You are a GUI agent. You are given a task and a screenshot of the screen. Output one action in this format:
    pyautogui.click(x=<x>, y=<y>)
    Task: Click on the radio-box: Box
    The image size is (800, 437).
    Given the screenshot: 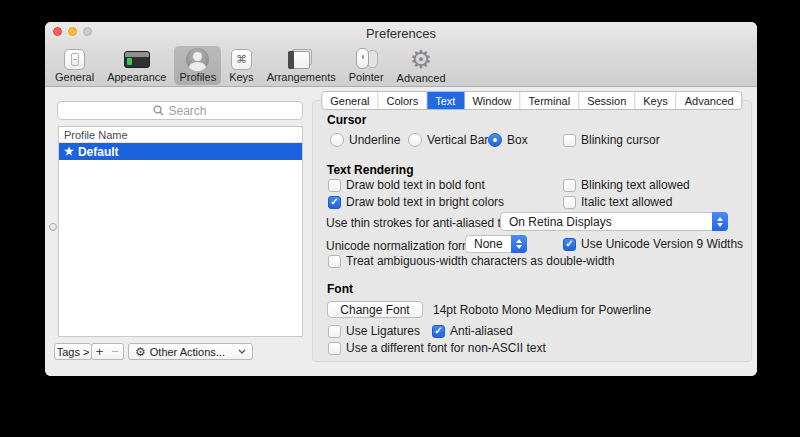 What is the action you would take?
    pyautogui.click(x=508, y=140)
    